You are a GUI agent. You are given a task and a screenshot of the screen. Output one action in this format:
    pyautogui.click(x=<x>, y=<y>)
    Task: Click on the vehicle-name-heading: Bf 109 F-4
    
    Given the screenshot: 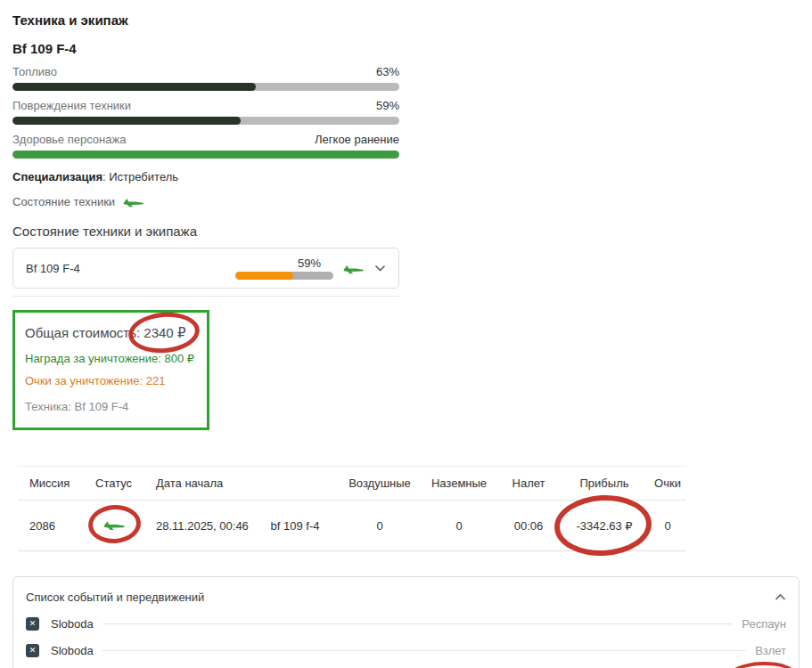 What is the action you would take?
    pyautogui.click(x=206, y=48)
    